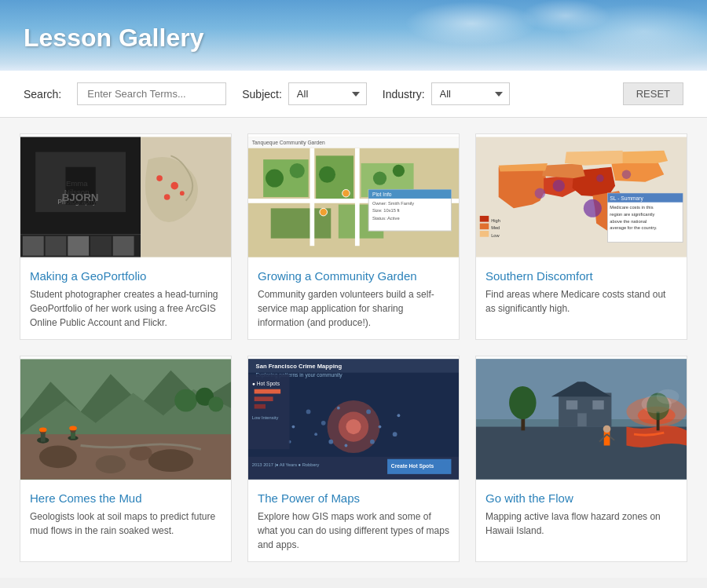  I want to click on subject-group: Subject: All, so click(305, 94).